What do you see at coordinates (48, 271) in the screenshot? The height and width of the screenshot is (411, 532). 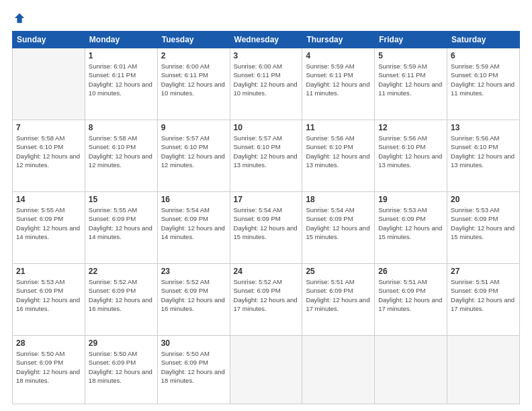 I see `day-number: 21` at bounding box center [48, 271].